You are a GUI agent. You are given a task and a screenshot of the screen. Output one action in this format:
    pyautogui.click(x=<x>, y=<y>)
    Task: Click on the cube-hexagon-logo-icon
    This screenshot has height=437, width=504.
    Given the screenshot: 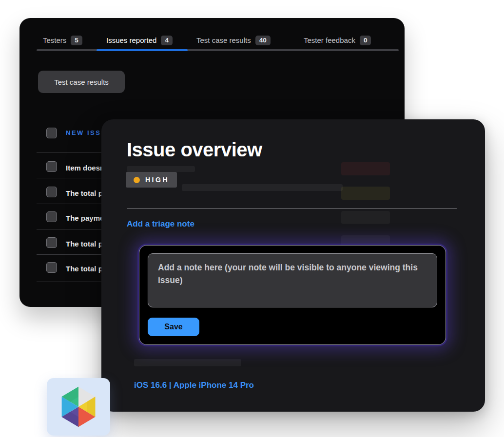 What is the action you would take?
    pyautogui.click(x=78, y=407)
    